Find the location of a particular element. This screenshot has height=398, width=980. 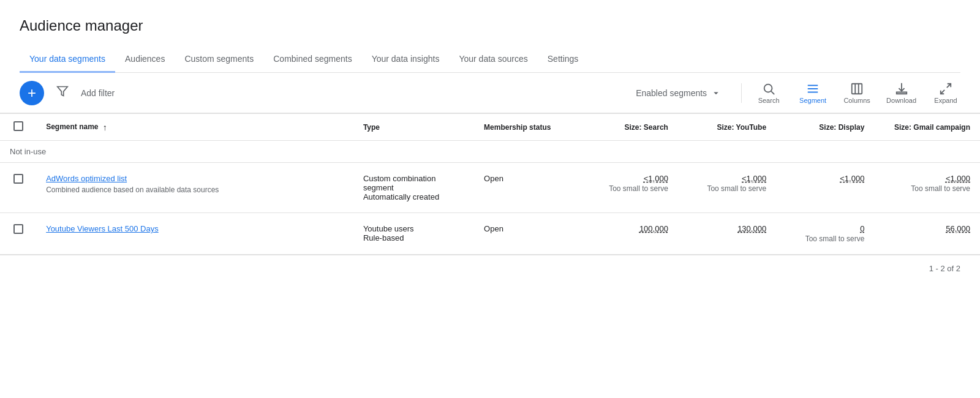

sort-icon: ↑ is located at coordinates (105, 127).